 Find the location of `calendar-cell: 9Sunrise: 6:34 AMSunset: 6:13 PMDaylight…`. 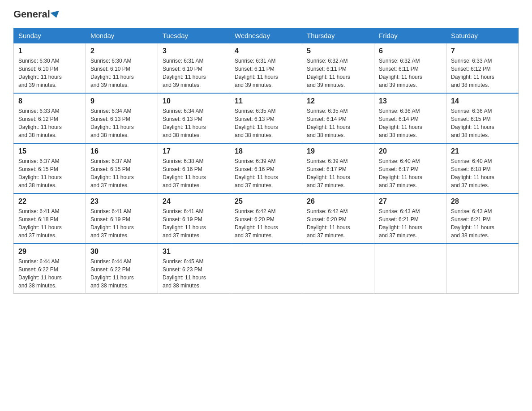

calendar-cell: 9Sunrise: 6:34 AMSunset: 6:13 PMDaylight… is located at coordinates (122, 118).